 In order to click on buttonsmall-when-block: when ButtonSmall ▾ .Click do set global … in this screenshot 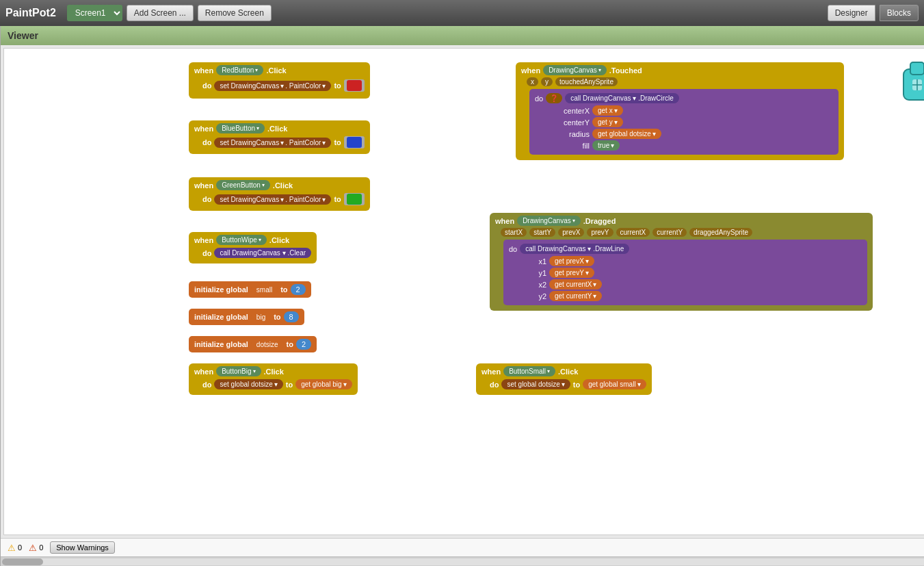, I will do `click(564, 379)`.